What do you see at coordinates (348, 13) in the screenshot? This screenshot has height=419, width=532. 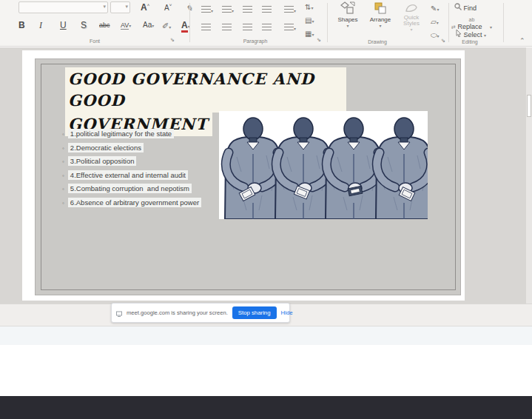 I see `shapes-icon` at bounding box center [348, 13].